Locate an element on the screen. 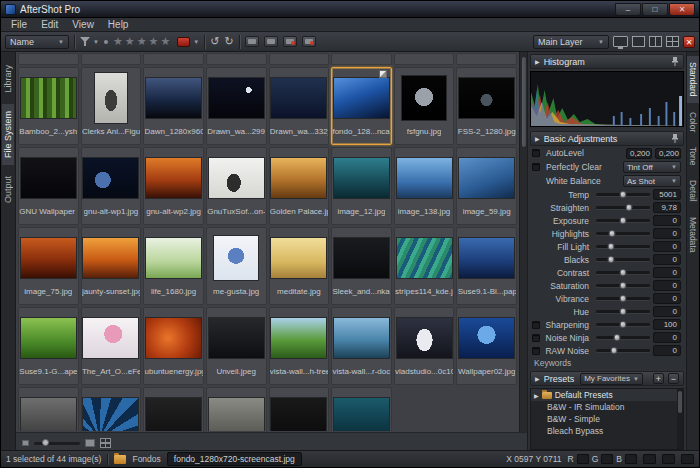 The width and height of the screenshot is (700, 468). value-fill-light: 0 is located at coordinates (667, 246).